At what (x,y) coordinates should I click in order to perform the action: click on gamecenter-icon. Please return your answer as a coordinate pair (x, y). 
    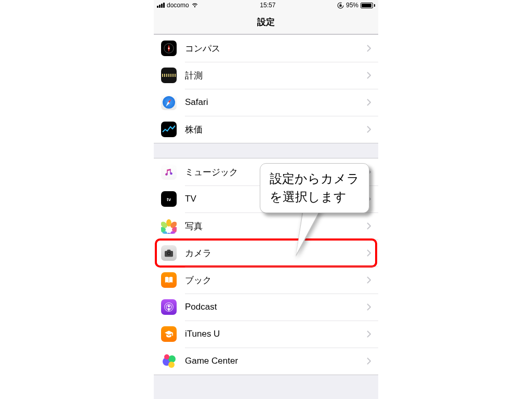
    Looking at the image, I should click on (169, 361).